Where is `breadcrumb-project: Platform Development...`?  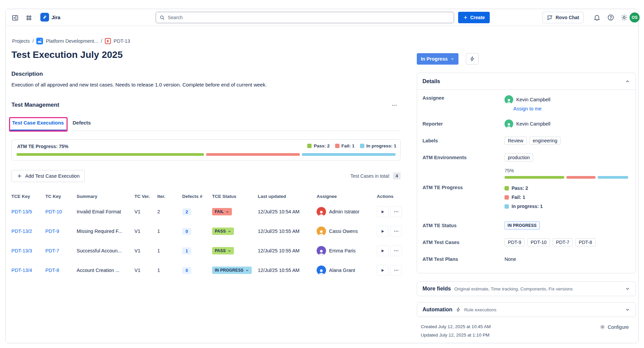 breadcrumb-project: Platform Development... is located at coordinates (72, 41).